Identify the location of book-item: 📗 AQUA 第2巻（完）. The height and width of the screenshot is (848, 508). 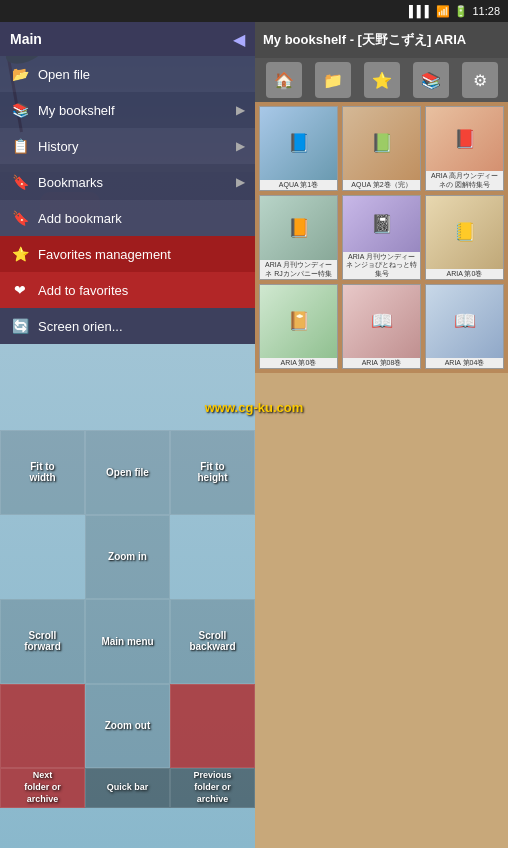
(382, 148).